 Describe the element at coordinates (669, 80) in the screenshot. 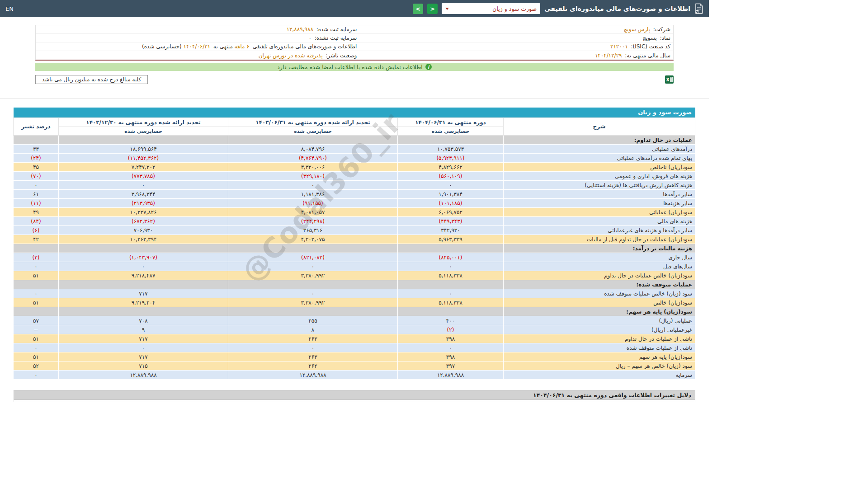

I see `excel-export-icon: X` at that location.